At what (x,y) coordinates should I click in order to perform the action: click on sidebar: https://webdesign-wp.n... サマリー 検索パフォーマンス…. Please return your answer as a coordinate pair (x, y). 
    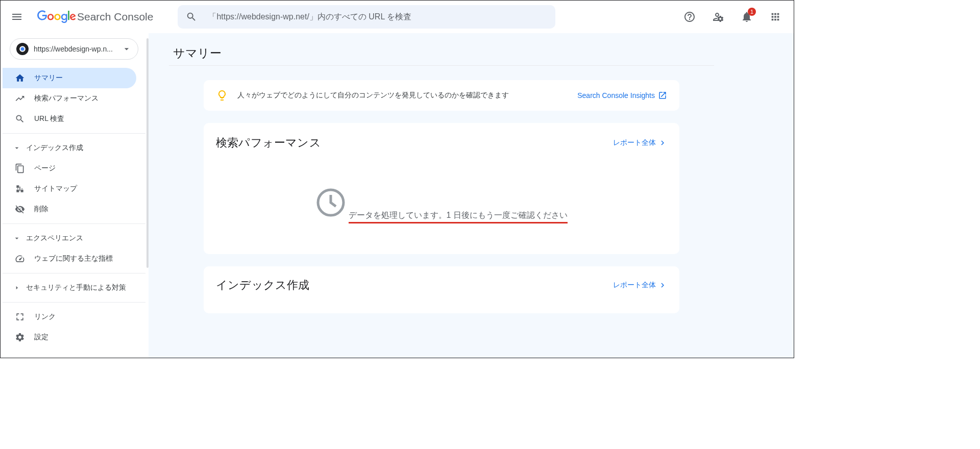
    Looking at the image, I should click on (75, 195).